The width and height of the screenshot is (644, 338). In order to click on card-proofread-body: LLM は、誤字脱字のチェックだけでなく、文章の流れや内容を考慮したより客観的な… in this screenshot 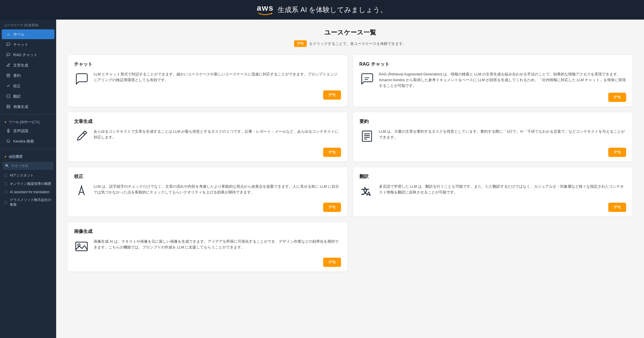, I will do `click(207, 191)`.